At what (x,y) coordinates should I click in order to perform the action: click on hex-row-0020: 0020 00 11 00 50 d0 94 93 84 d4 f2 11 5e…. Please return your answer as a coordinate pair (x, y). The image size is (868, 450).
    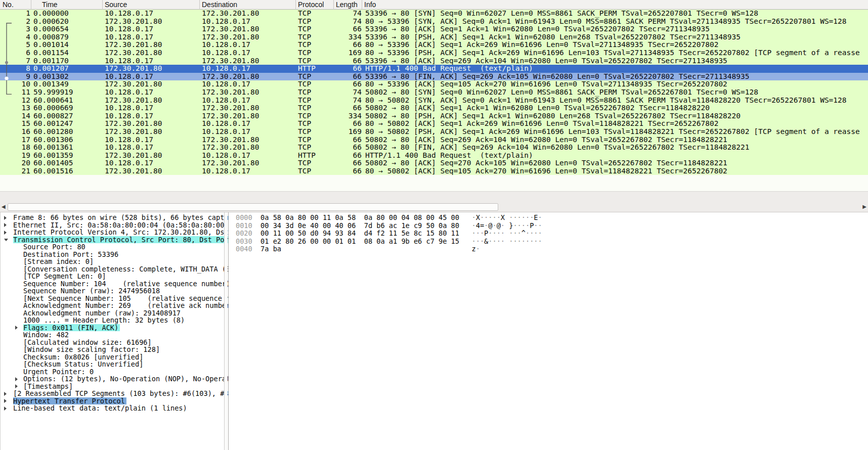
    Looking at the image, I should click on (552, 234).